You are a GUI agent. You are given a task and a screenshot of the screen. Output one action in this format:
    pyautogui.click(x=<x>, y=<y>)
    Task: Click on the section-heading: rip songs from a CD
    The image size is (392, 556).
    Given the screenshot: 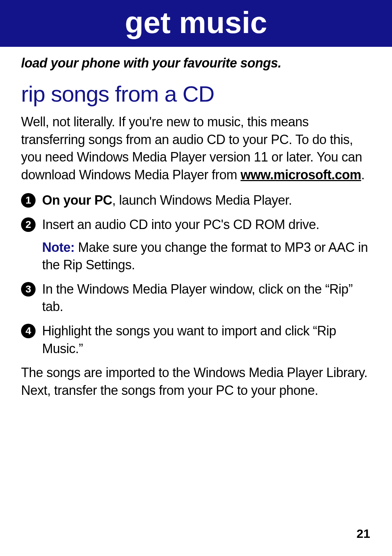 What is the action you would take?
    pyautogui.click(x=196, y=94)
    